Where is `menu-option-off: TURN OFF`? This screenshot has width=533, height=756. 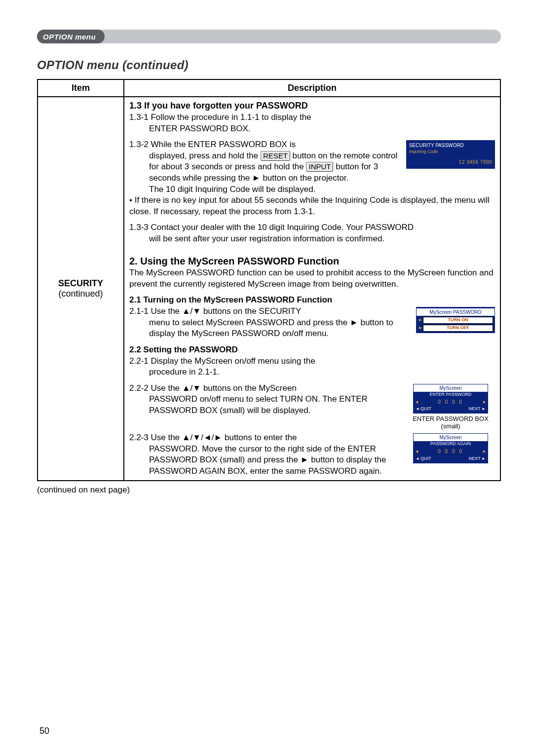
menu-option-off: TURN OFF is located at coordinates (458, 328).